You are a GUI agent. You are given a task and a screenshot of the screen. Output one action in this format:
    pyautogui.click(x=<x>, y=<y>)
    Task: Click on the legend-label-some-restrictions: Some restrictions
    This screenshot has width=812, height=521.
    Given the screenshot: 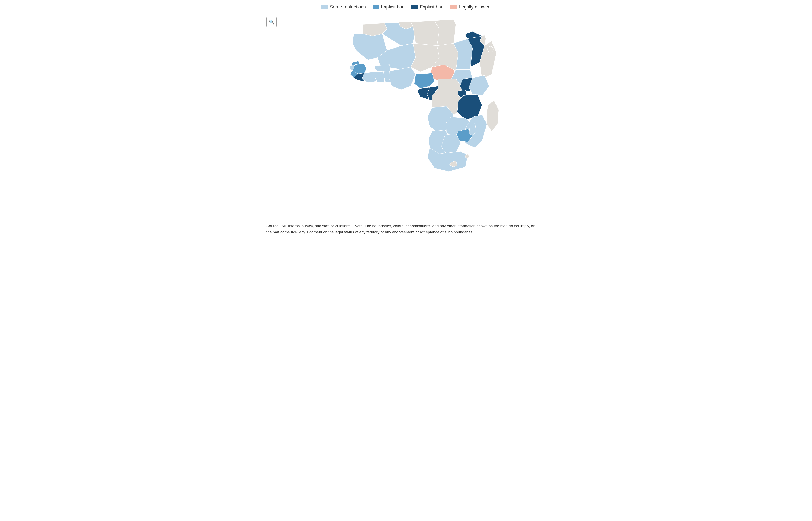 What is the action you would take?
    pyautogui.click(x=348, y=7)
    